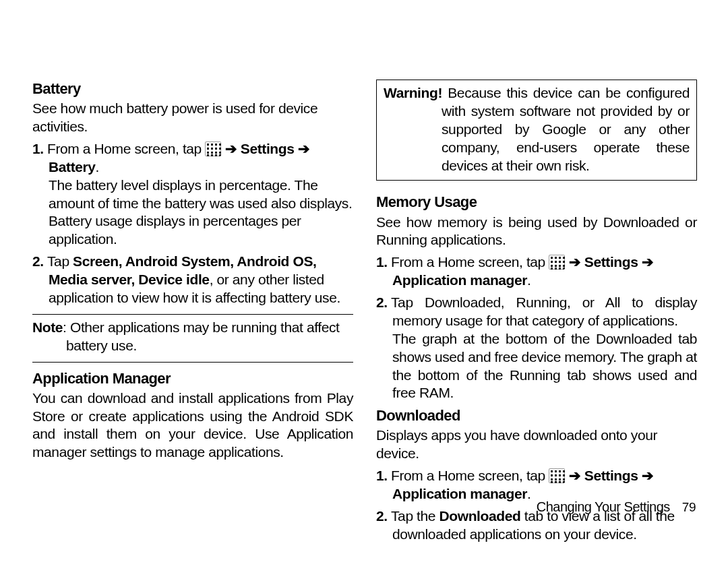 The width and height of the screenshot is (728, 562). I want to click on heading-downloaded: Downloaded, so click(537, 416).